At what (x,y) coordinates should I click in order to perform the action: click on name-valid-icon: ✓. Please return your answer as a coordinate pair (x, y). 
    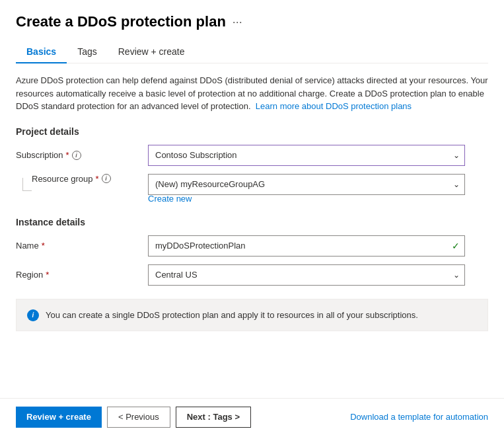
    Looking at the image, I should click on (456, 246).